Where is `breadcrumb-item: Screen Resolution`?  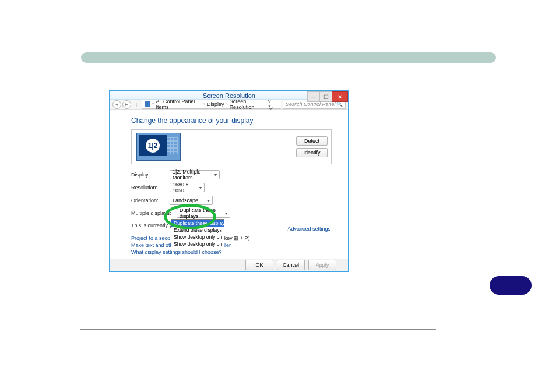 breadcrumb-item: Screen Resolution is located at coordinates (248, 104).